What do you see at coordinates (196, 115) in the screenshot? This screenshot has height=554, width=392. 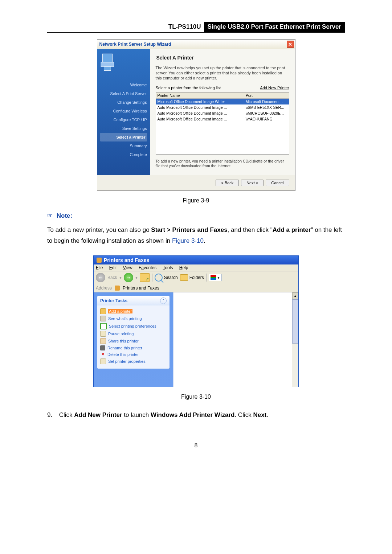 I see `setup-wizard-dialog: Network Print Server Setup Wizard ✕ Welc…` at bounding box center [196, 115].